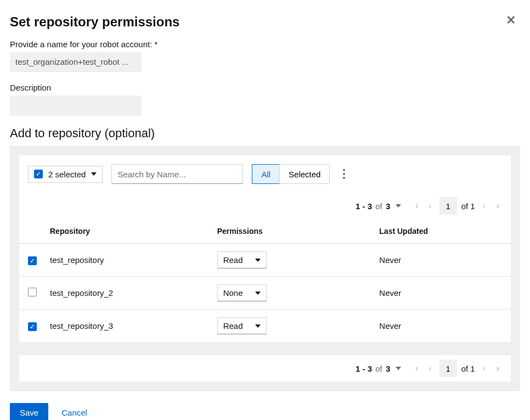 The height and width of the screenshot is (420, 530). I want to click on permission-value: None, so click(233, 293).